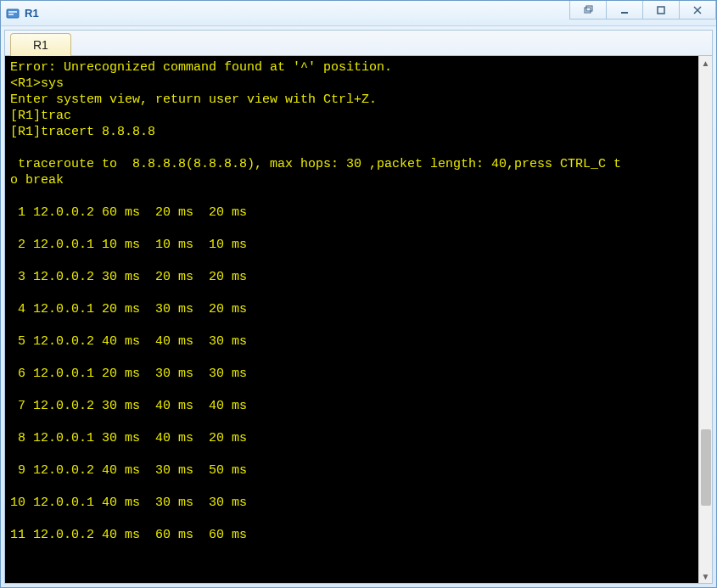 The image size is (717, 588). What do you see at coordinates (588, 10) in the screenshot?
I see `restore-down-button` at bounding box center [588, 10].